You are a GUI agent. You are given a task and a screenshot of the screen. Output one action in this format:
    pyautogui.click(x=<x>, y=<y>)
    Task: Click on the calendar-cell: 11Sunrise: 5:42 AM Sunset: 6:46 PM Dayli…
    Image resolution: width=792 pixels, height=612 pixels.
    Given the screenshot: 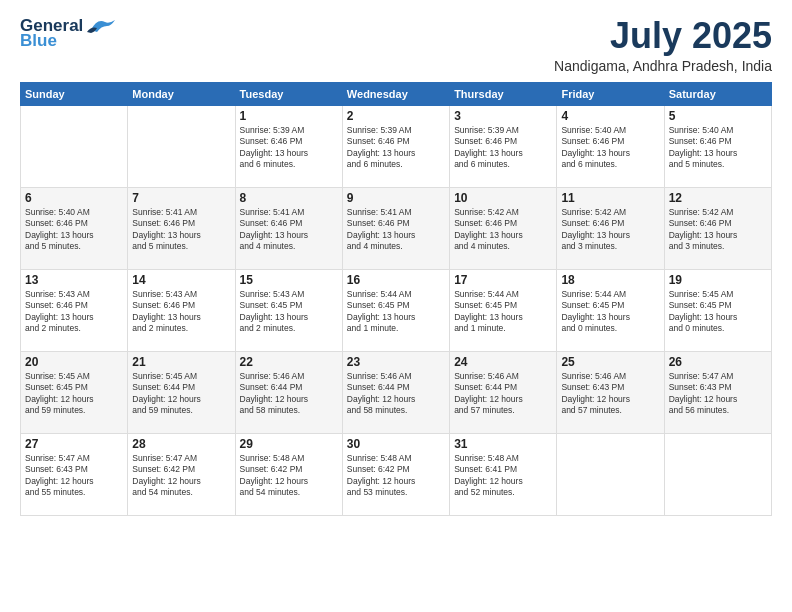 What is the action you would take?
    pyautogui.click(x=610, y=228)
    